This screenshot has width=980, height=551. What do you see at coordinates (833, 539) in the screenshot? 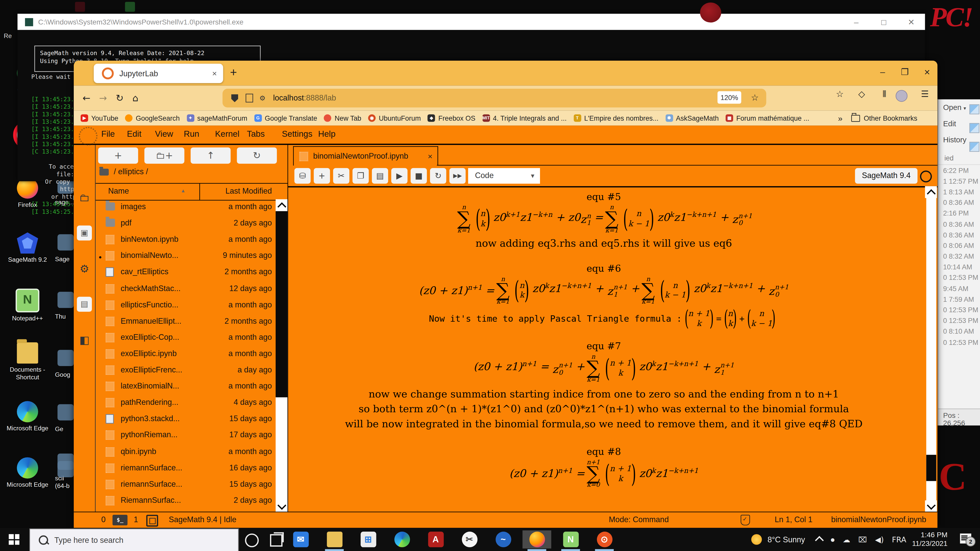
I see `camera-tray-icon: ⏺` at bounding box center [833, 539].